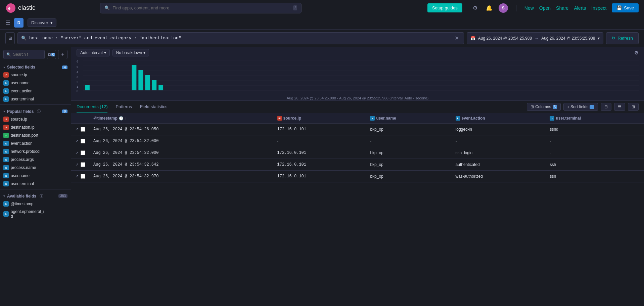  I want to click on sort-fields-button: ↕ Sort fields 1, so click(581, 107).